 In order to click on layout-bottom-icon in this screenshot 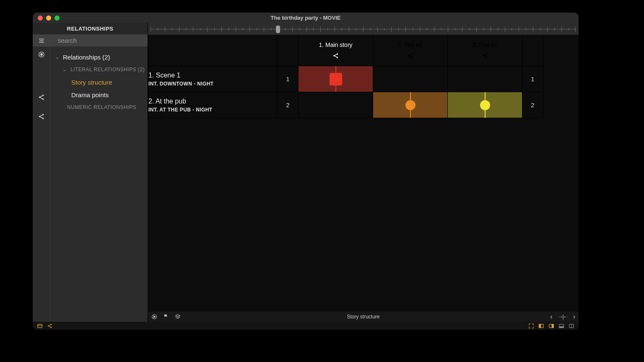, I will do `click(561, 326)`.